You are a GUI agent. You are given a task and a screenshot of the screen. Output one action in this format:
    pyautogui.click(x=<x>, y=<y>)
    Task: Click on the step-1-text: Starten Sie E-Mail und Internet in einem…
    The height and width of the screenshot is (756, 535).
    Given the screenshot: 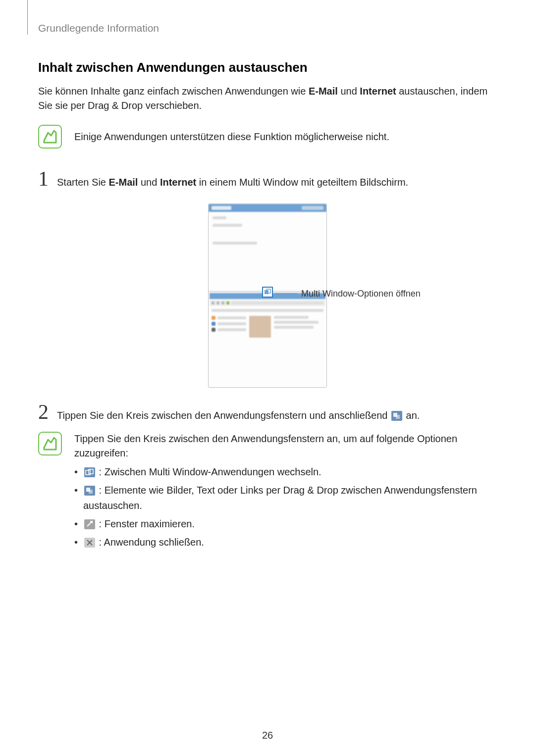 What is the action you would take?
    pyautogui.click(x=233, y=182)
    